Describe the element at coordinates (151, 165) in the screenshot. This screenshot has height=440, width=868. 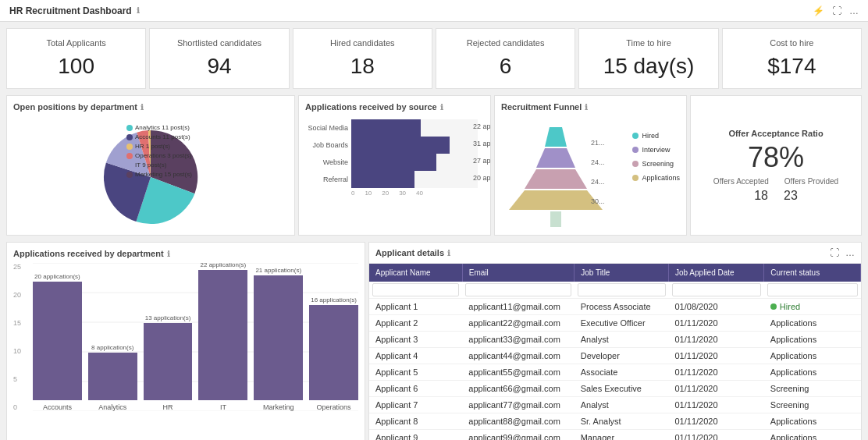
I see `open-positions-panel: Open positions by department ℹ` at that location.